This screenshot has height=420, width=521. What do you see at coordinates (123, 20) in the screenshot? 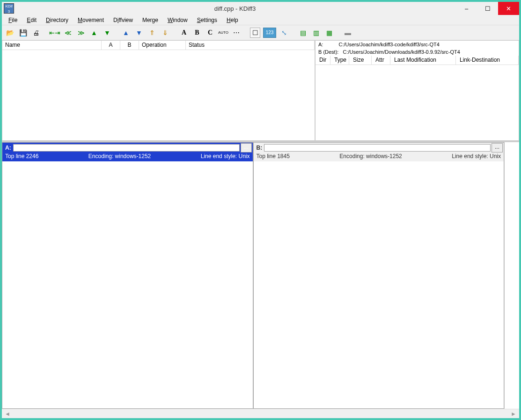
I see `menu-diffview: Diffview` at bounding box center [123, 20].